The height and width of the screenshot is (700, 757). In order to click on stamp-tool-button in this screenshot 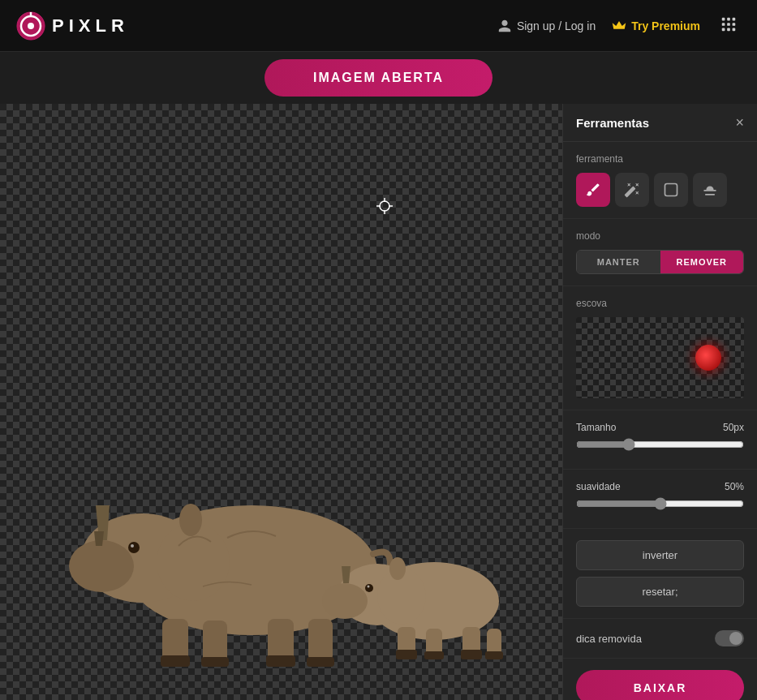, I will do `click(710, 190)`.